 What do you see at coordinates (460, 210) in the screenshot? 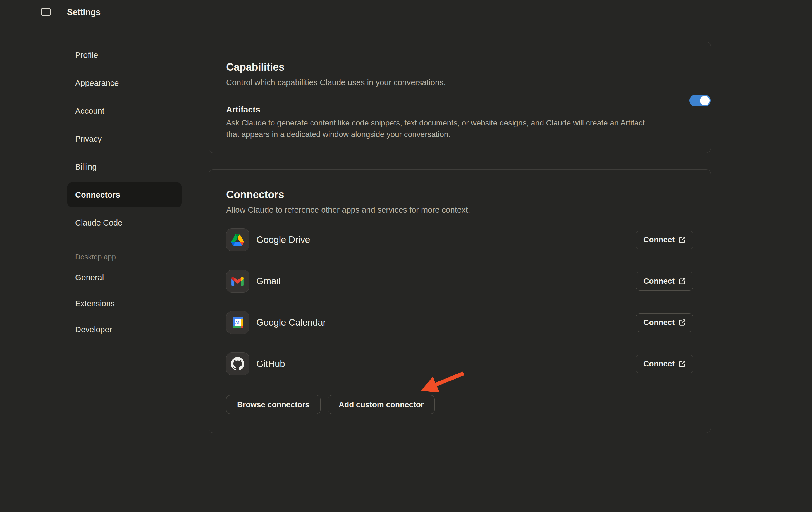
I see `connectors-subtitle: Allow Claude to reference other apps and…` at bounding box center [460, 210].